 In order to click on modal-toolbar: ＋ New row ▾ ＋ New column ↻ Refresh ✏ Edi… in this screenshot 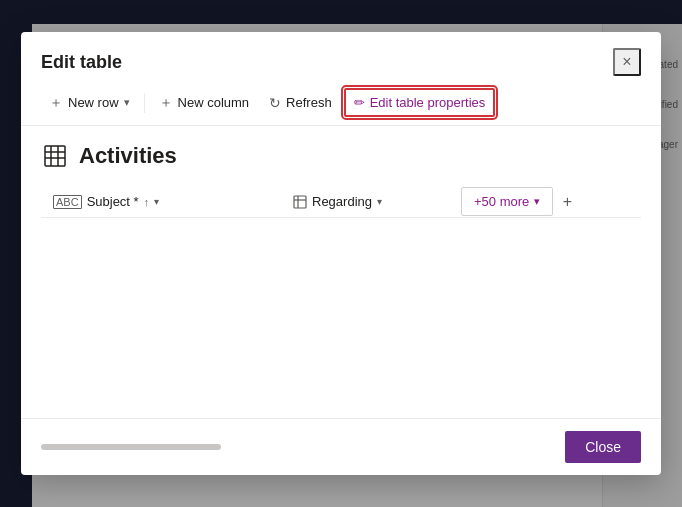, I will do `click(341, 107)`.